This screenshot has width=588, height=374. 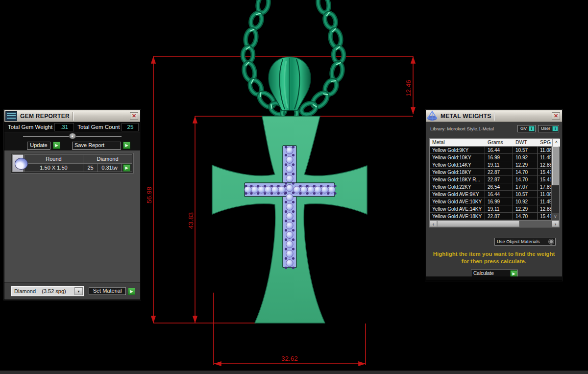 I want to click on gem-shape-header: Round, so click(x=54, y=159).